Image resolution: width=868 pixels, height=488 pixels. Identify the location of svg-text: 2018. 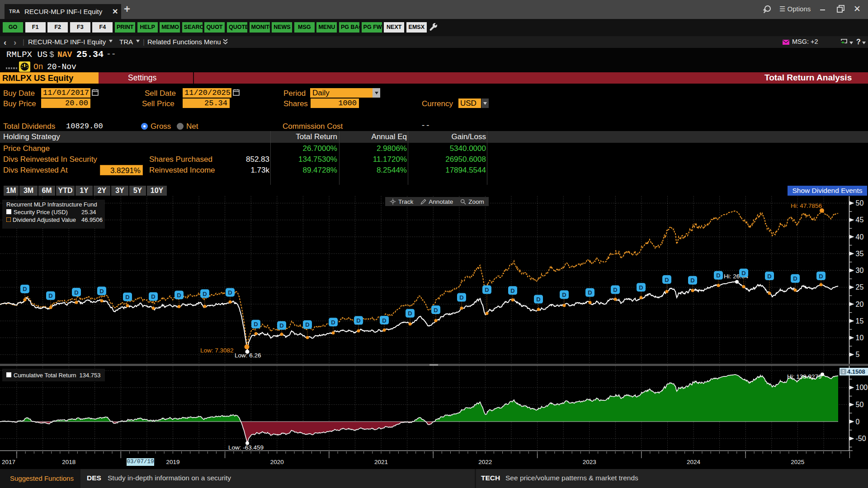
(69, 462).